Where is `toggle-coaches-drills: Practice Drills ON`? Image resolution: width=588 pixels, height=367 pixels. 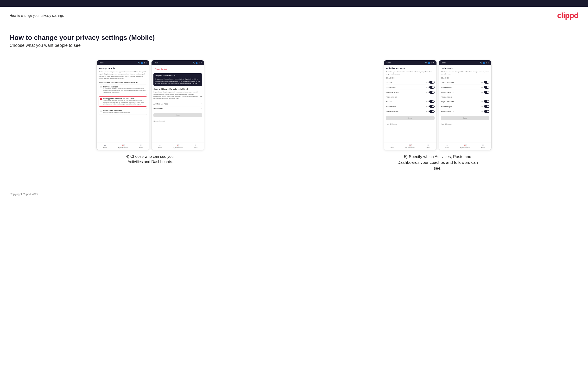 toggle-coaches-drills: Practice Drills ON is located at coordinates (410, 87).